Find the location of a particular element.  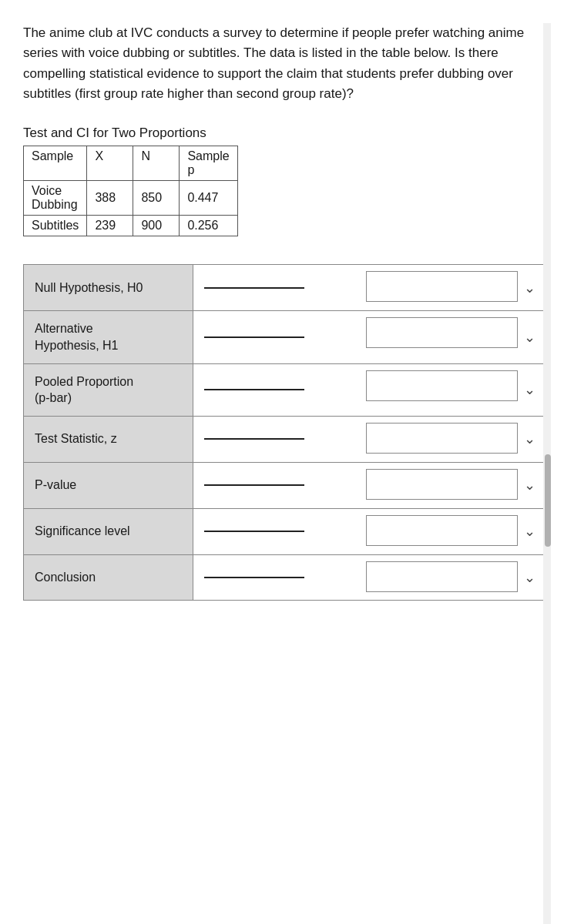

p-value-label: P-value is located at coordinates (109, 485).